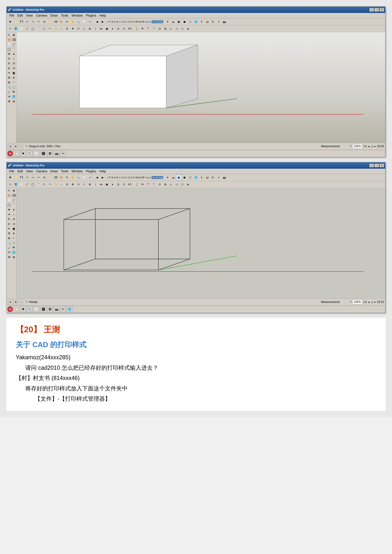 The height and width of the screenshot is (554, 392). Describe the element at coordinates (84, 29) in the screenshot. I see `scale-icon: ⤡` at that location.